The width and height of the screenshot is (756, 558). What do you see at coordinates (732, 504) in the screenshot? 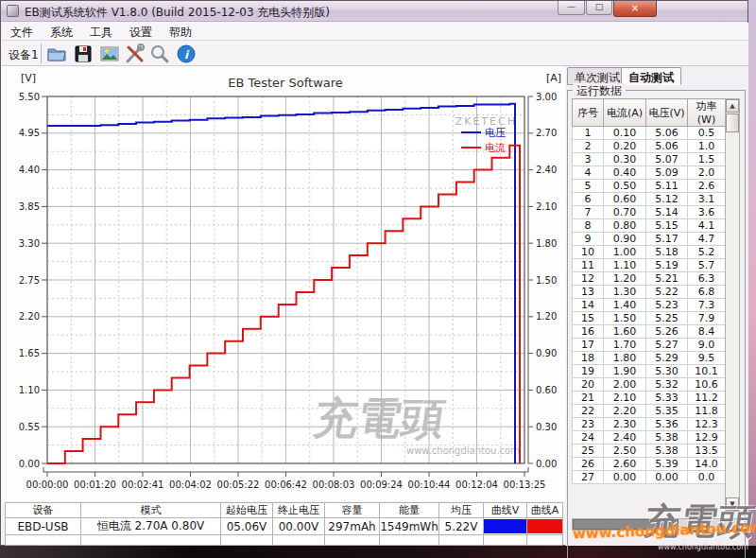
I see `scroll-down-button: ▼` at bounding box center [732, 504].